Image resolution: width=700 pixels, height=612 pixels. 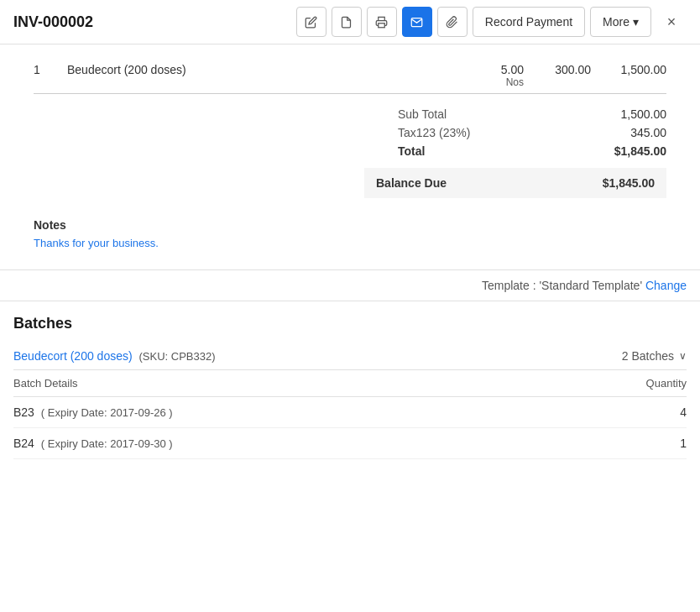 I want to click on quantity-header: Quantity, so click(x=666, y=383).